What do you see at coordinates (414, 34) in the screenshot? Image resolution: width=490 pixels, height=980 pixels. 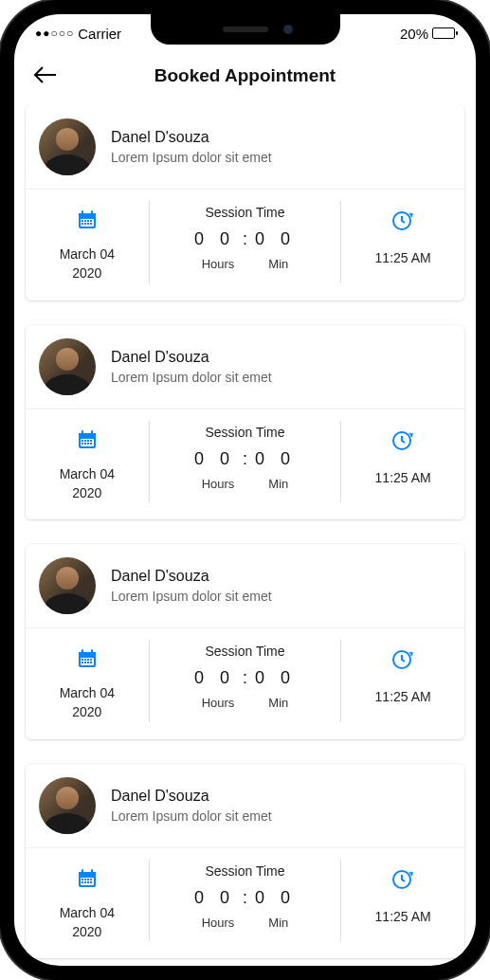 I see `battery-pct: 20%` at bounding box center [414, 34].